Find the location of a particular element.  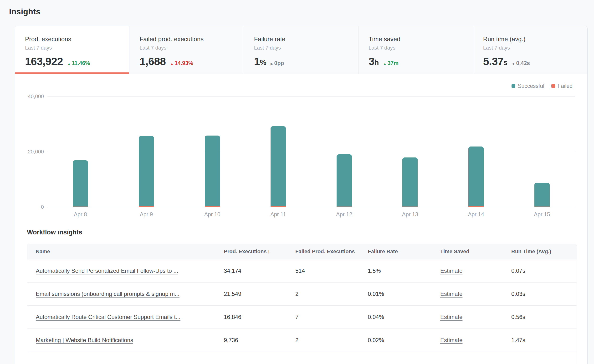

workflow-name-cell: Automatically Send Personalized Email Fo… is located at coordinates (125, 271).